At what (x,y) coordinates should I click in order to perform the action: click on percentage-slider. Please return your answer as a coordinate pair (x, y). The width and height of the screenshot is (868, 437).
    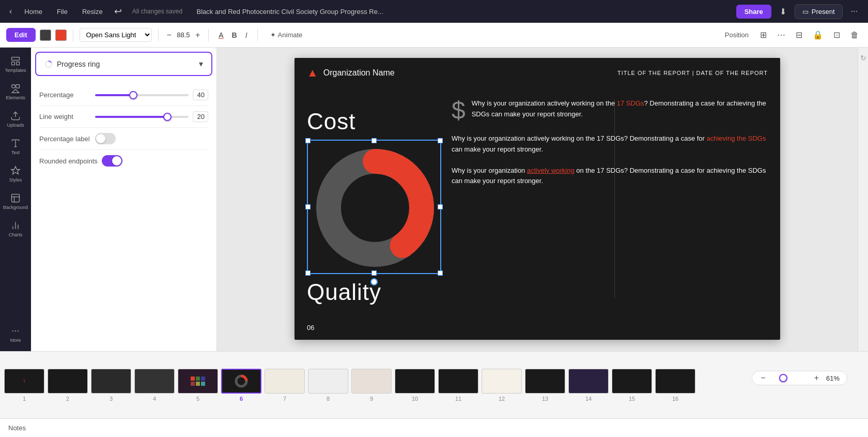
    Looking at the image, I should click on (142, 95).